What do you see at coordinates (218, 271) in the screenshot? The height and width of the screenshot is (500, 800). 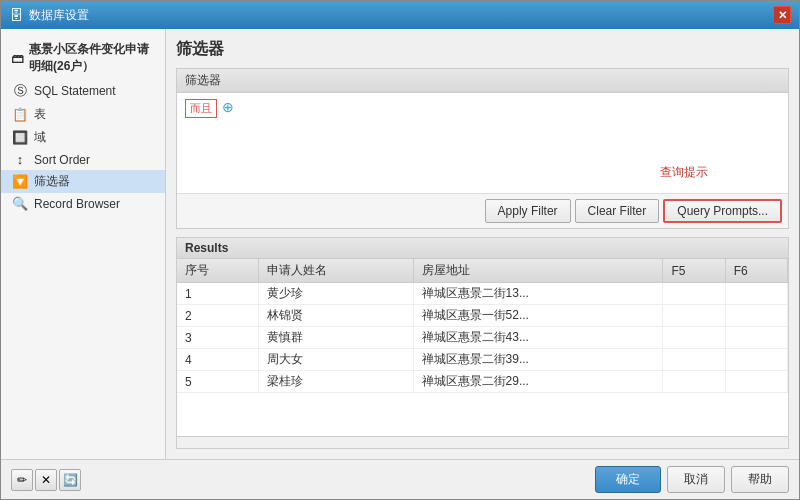 I see `col-header-id: 序号` at bounding box center [218, 271].